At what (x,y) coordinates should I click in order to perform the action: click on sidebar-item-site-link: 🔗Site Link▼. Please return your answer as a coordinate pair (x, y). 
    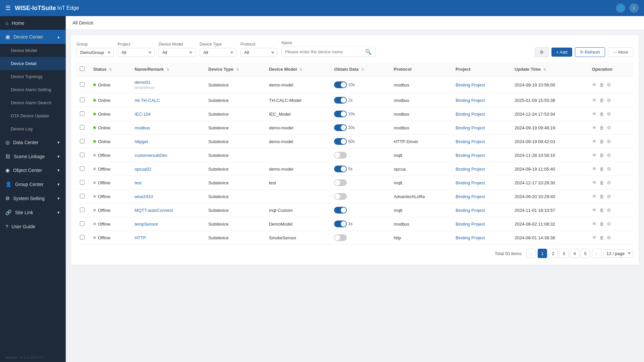
    Looking at the image, I should click on (33, 213).